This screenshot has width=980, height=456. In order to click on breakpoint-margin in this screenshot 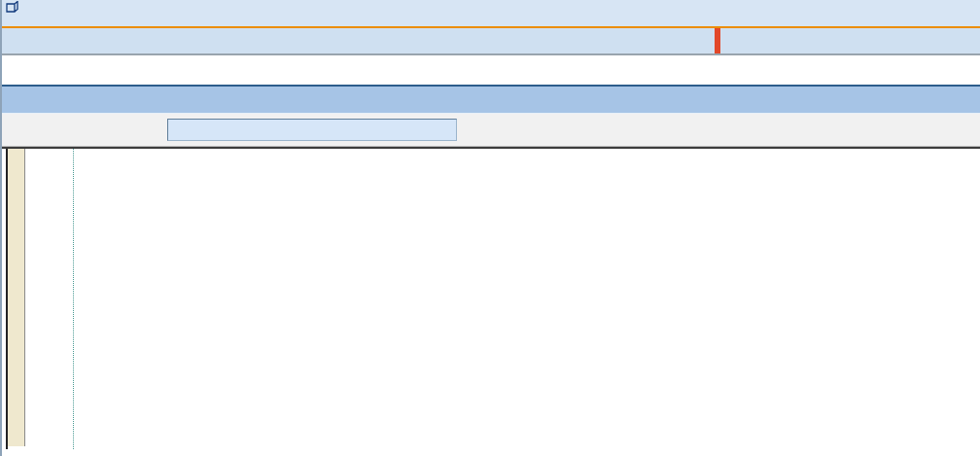, I will do `click(17, 298)`.